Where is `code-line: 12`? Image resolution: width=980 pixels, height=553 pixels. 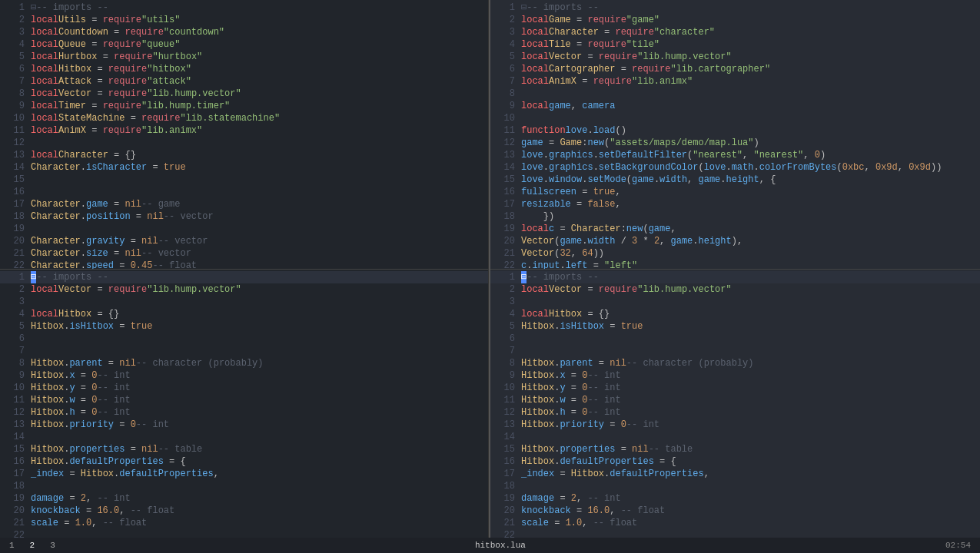
code-line: 12 is located at coordinates (244, 143).